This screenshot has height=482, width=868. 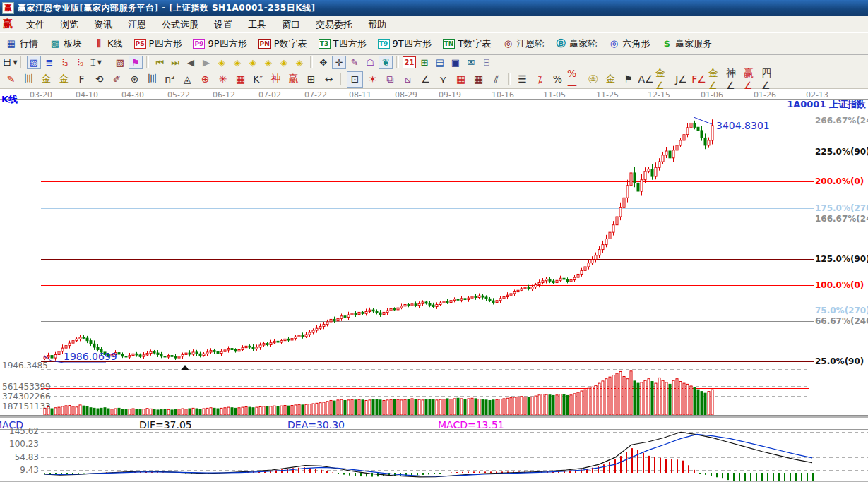 What do you see at coordinates (410, 62) in the screenshot?
I see `calendar-icon: 21` at bounding box center [410, 62].